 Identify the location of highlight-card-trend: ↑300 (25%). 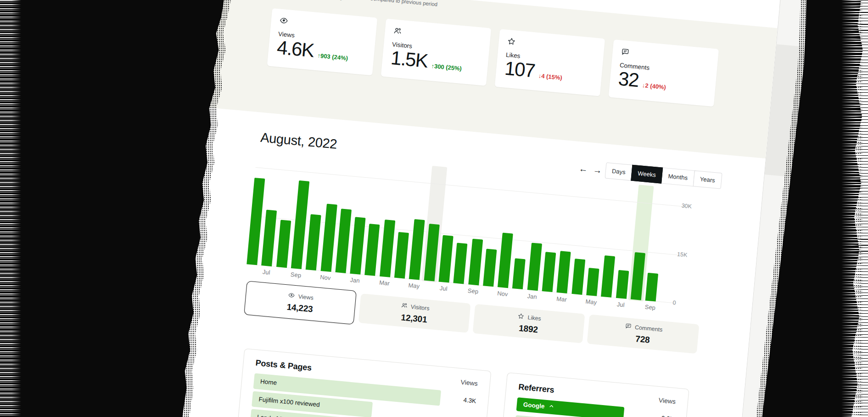
(447, 68).